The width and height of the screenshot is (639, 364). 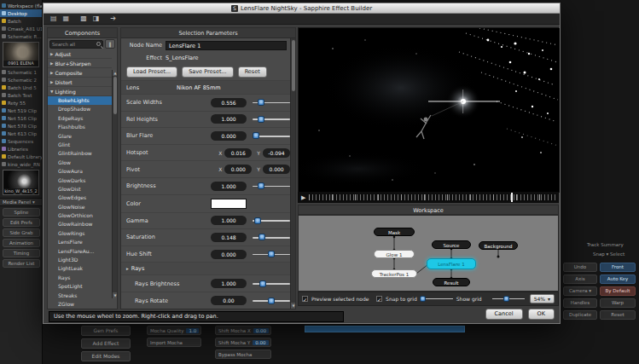 I want to click on component-item: GlowNoise, so click(x=80, y=207).